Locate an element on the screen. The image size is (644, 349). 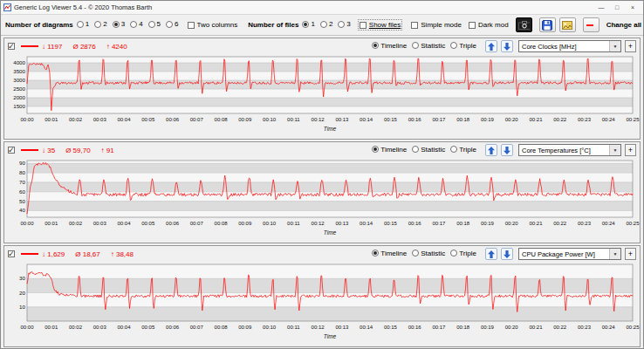
export-image-button is located at coordinates (567, 24).